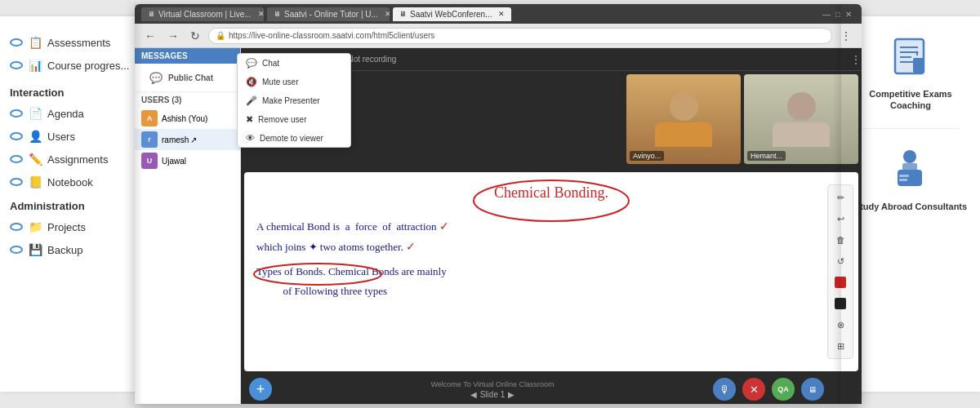 The height and width of the screenshot is (408, 980). I want to click on public-chat-label: Public Chat, so click(191, 78).